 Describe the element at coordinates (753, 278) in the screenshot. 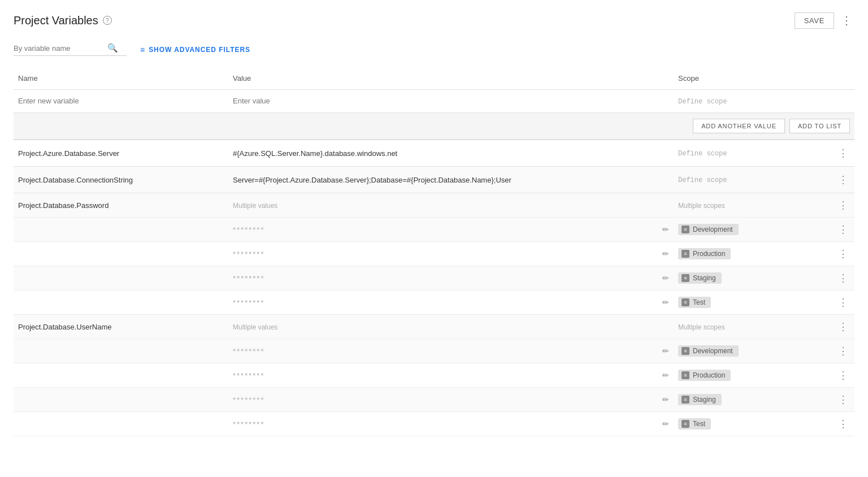

I see `var-scope-cell: ≡ Staging` at that location.